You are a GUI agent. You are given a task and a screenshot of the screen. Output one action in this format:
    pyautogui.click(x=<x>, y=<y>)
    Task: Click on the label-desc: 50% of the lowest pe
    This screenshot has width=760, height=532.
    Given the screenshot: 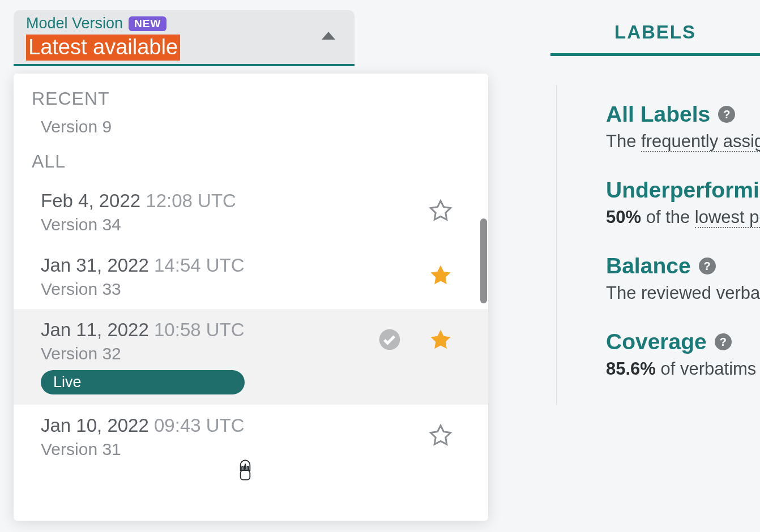 What is the action you would take?
    pyautogui.click(x=683, y=217)
    